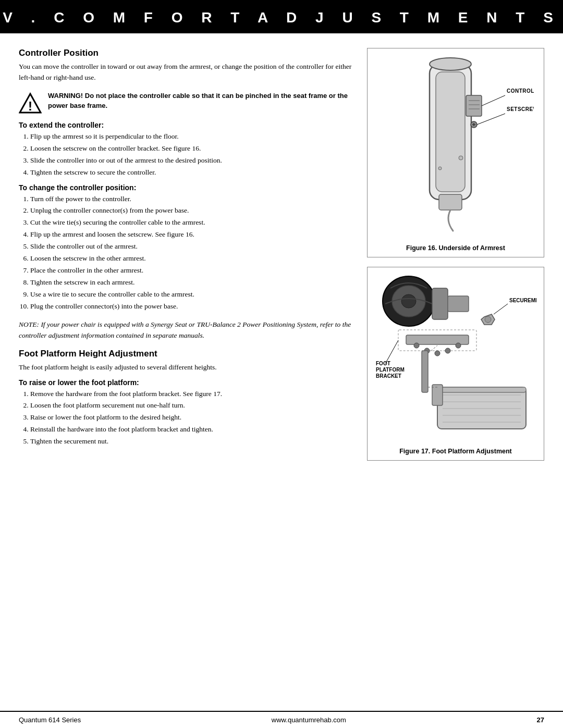  What do you see at coordinates (191, 173) in the screenshot?
I see `extend-step-4: Tighten the setscrew to secure the contr…` at bounding box center [191, 173].